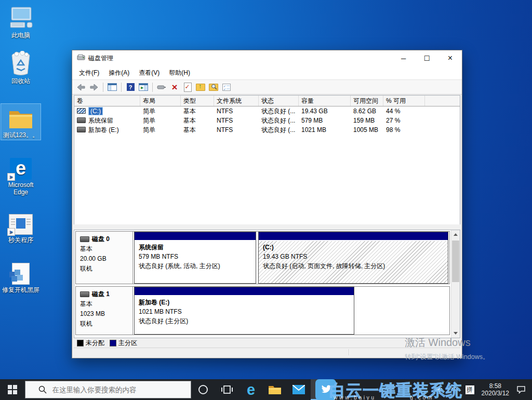  What do you see at coordinates (112, 87) in the screenshot?
I see `console-tree-icon` at bounding box center [112, 87].